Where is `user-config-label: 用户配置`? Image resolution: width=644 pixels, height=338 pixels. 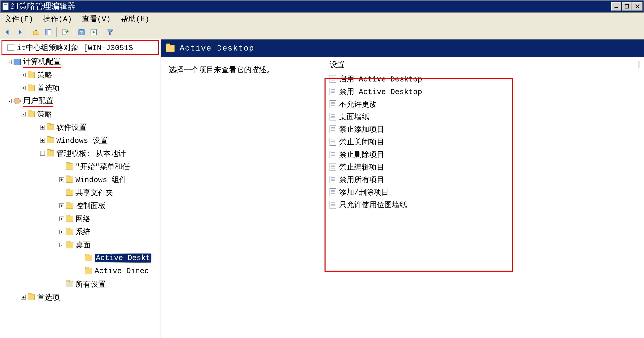
user-config-label: 用户配置 is located at coordinates (38, 101).